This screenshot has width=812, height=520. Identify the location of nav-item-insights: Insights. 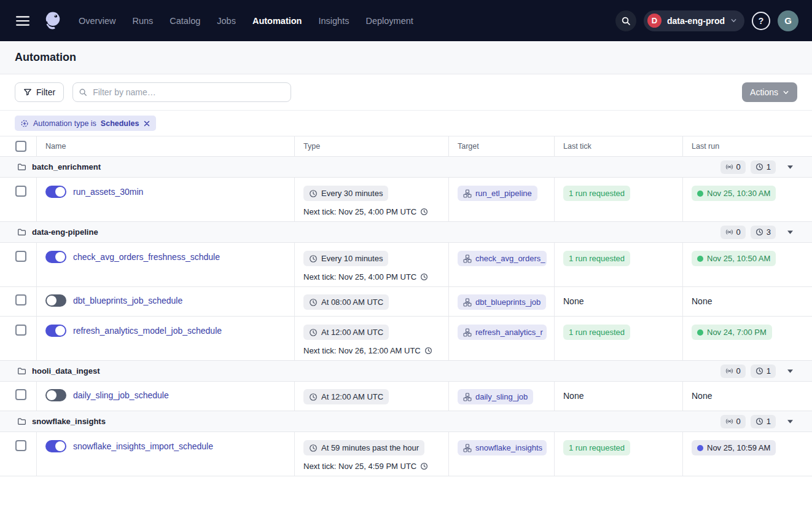
(334, 21).